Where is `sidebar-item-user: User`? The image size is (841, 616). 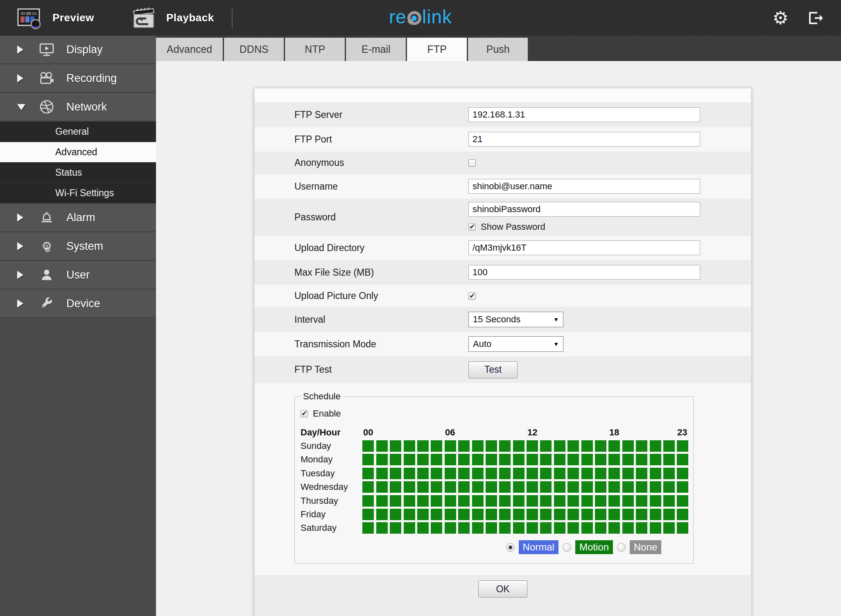
sidebar-item-user: User is located at coordinates (78, 275).